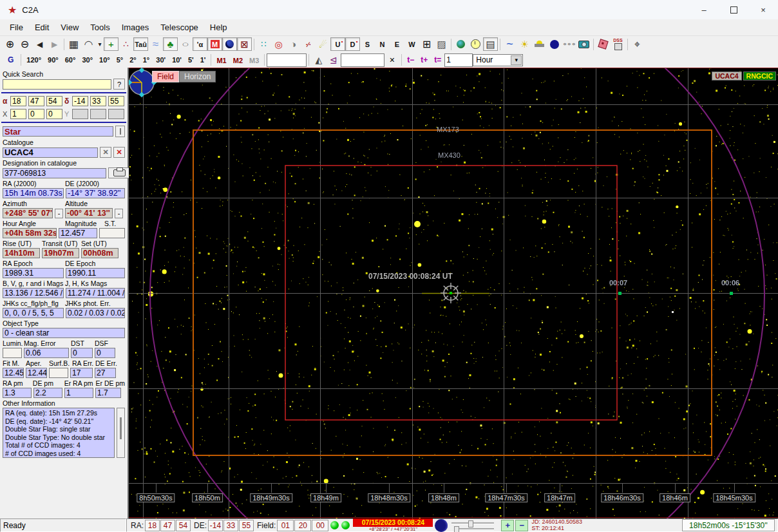 Image resolution: width=778 pixels, height=532 pixels. I want to click on clock-icon, so click(475, 44).